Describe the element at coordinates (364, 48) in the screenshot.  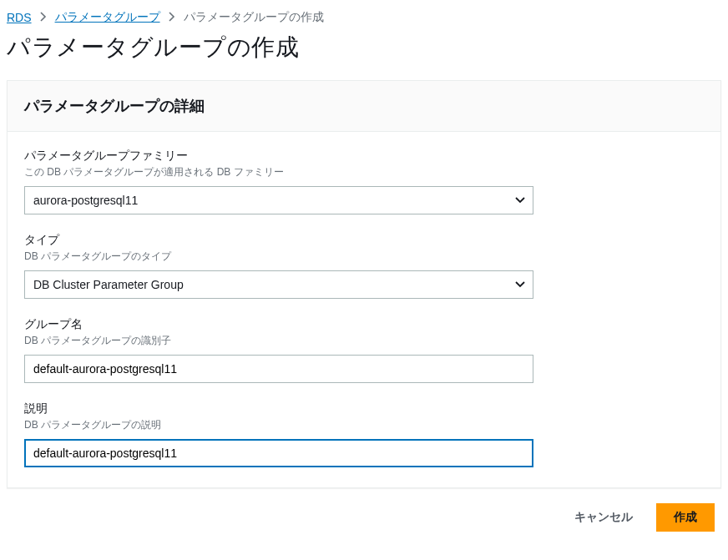
I see `page-title: パラメータグループの作成` at that location.